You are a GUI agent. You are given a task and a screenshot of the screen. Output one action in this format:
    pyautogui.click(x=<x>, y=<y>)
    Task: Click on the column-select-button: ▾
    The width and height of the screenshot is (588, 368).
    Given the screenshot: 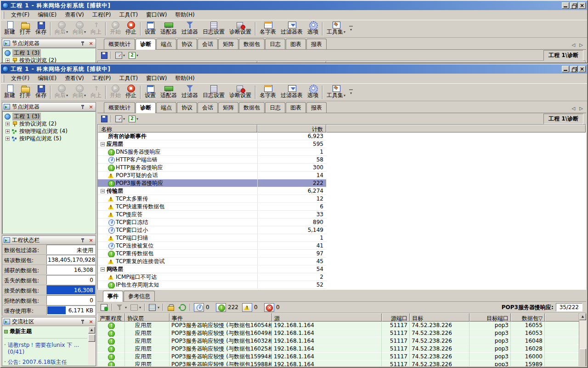 What is the action you would take?
    pyautogui.click(x=154, y=307)
    